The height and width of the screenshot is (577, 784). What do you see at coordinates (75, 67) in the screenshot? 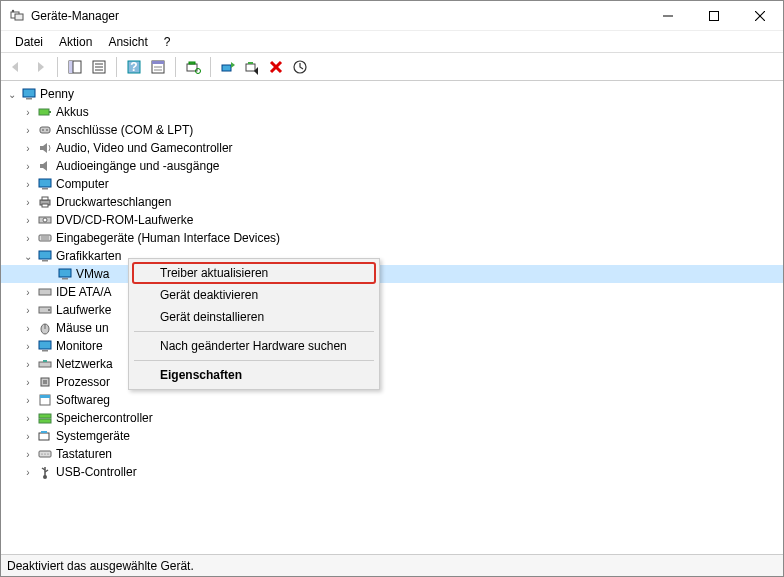
I see `toolbar-show-hide-tree-button` at bounding box center [75, 67].